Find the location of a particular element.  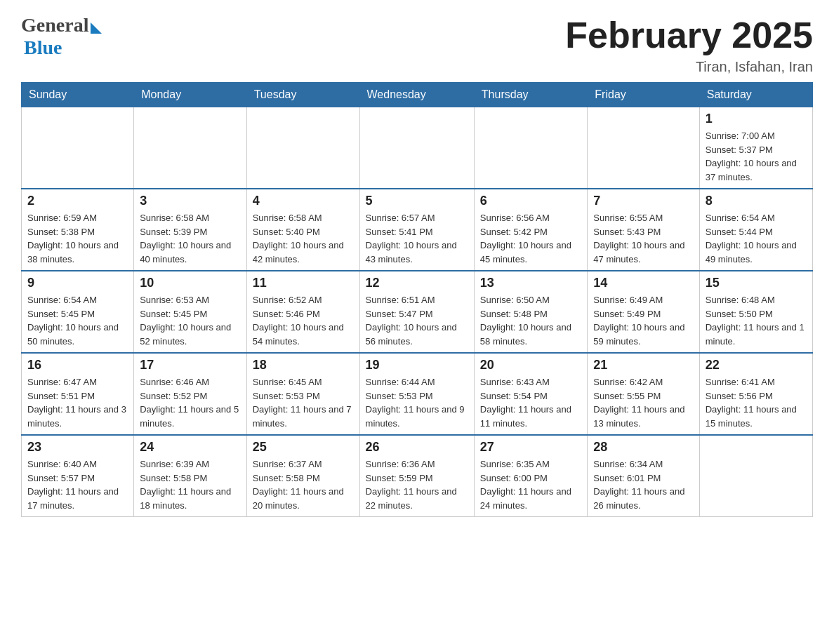

calendar-cell: 7Sunrise: 6:55 AM Sunset: 5:43 PM Daylig… is located at coordinates (643, 230).